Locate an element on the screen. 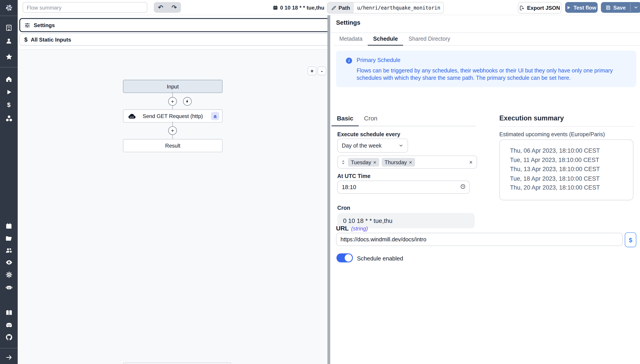 The width and height of the screenshot is (640, 364). eye-icon is located at coordinates (9, 262).